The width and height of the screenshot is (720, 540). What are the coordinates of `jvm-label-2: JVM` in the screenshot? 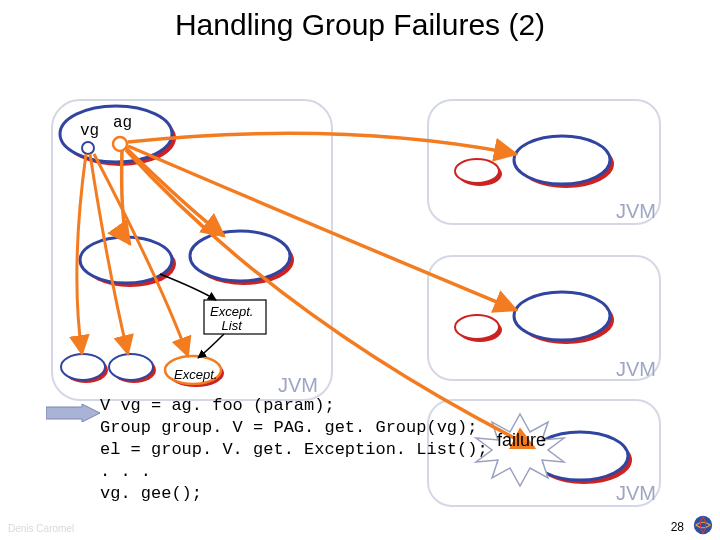 It's located at (636, 370).